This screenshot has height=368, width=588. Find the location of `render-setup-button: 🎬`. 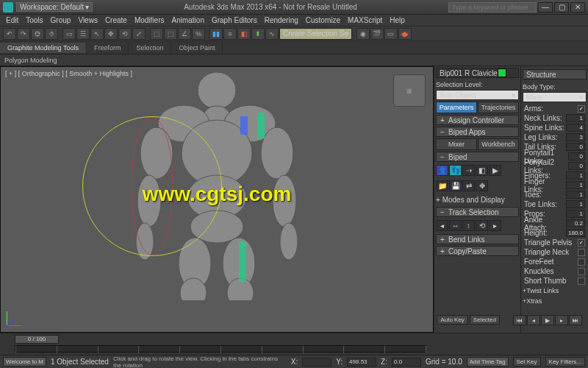

render-setup-button: 🎬 is located at coordinates (377, 34).